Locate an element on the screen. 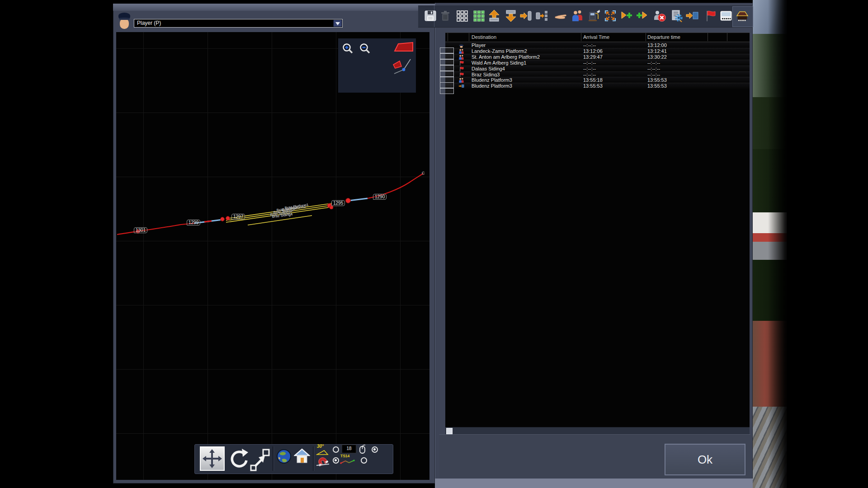 The height and width of the screenshot is (488, 868). jump-tool-button is located at coordinates (260, 460).